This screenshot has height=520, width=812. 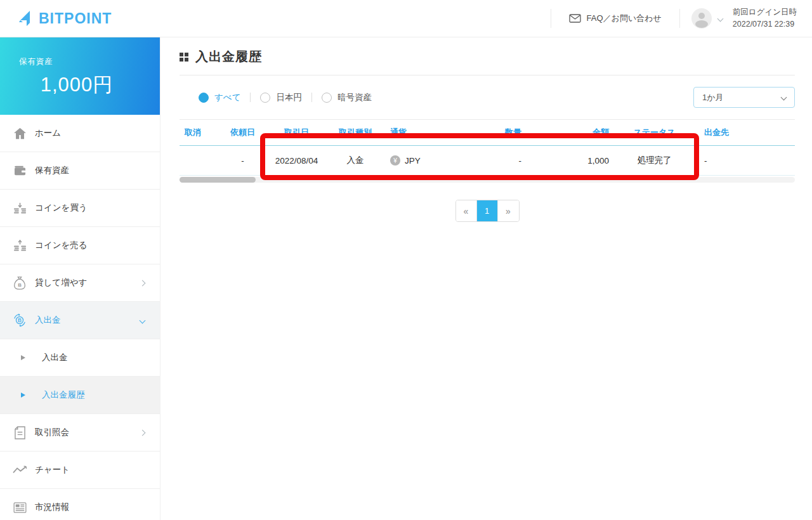 What do you see at coordinates (765, 24) in the screenshot?
I see `last-login-value: 2022/07/31 22:39` at bounding box center [765, 24].